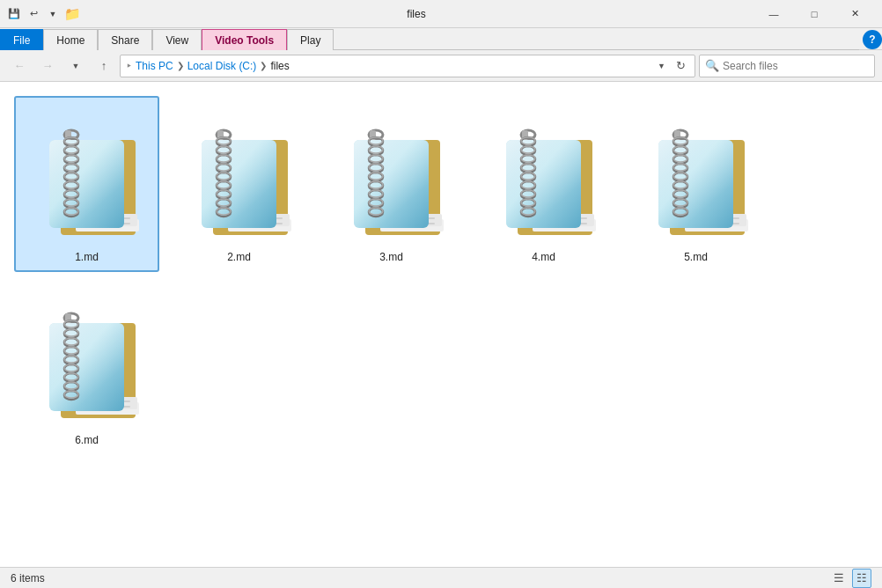  I want to click on tab-video-tools: Video Tools, so click(245, 40).